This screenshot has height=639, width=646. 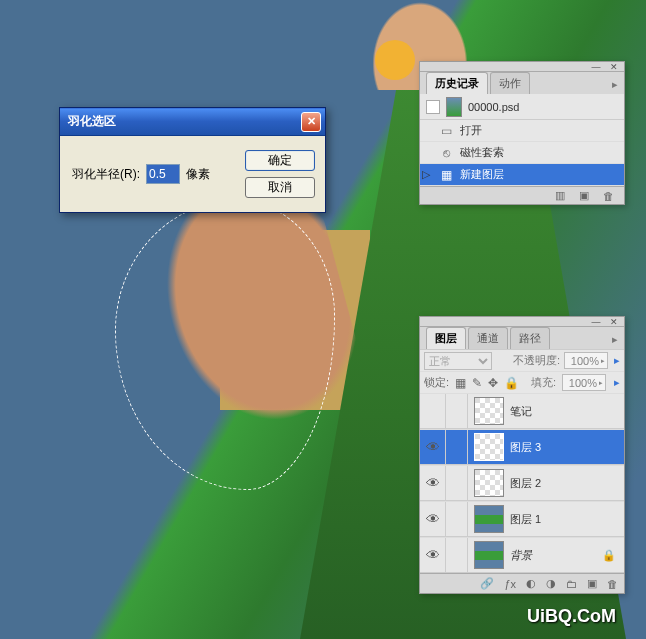 What do you see at coordinates (280, 188) in the screenshot?
I see `cancel-button: 取消` at bounding box center [280, 188].